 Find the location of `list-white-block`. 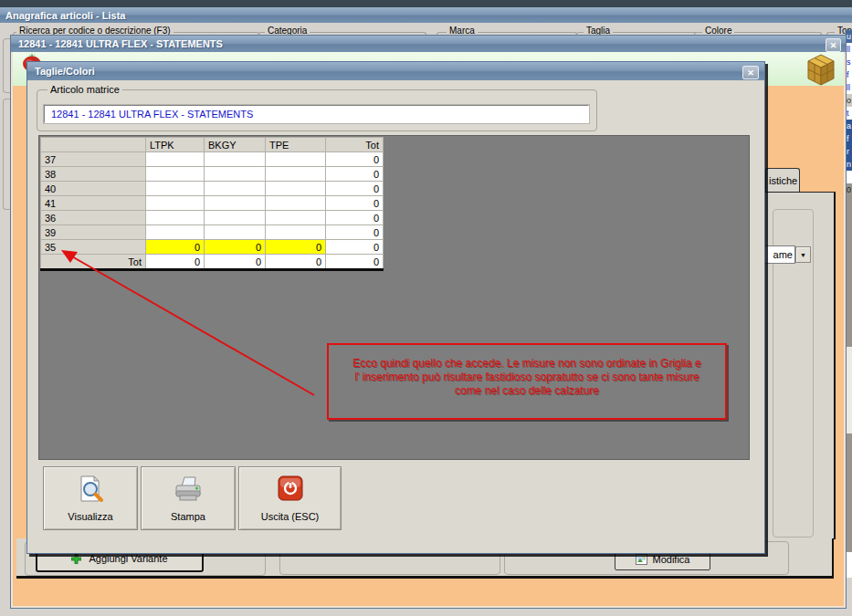

list-white-block is located at coordinates (849, 391).